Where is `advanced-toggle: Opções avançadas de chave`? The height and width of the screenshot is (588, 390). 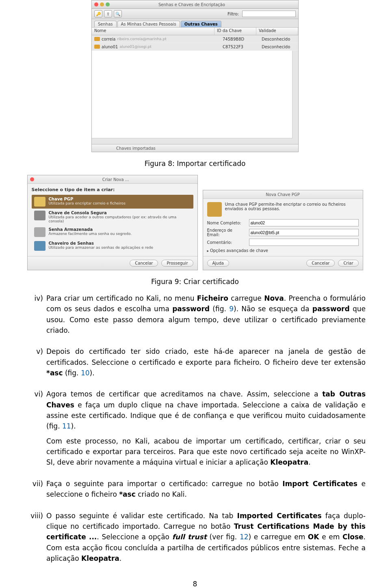 advanced-toggle: Opções avançadas de chave is located at coordinates (283, 251).